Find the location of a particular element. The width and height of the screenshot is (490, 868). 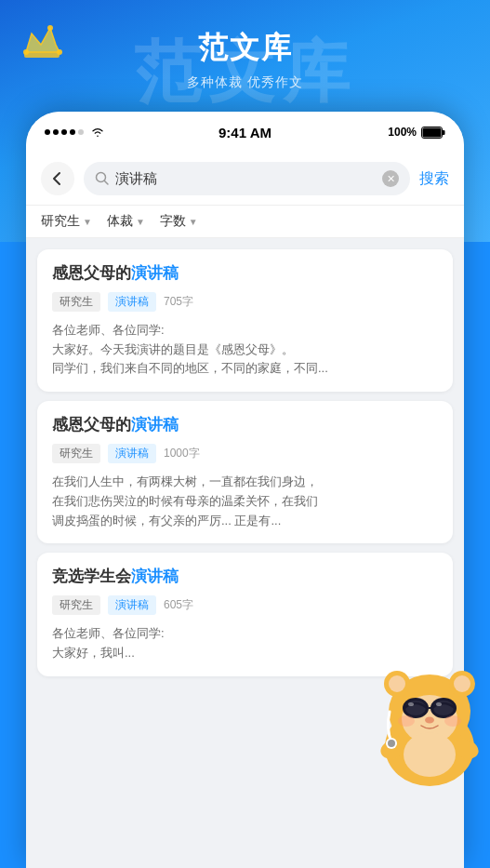

header-area: 范文库 多种体裁 优秀作文 is located at coordinates (245, 60).